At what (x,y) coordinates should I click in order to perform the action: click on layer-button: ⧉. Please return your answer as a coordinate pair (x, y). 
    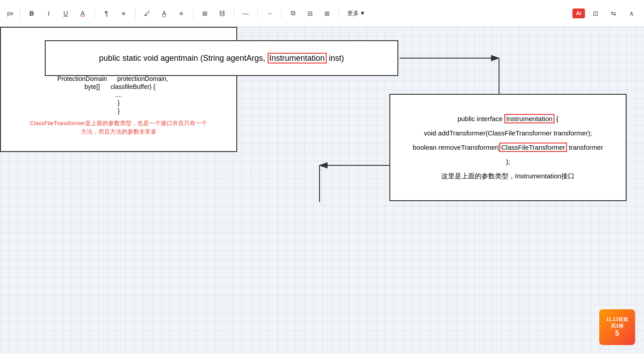
    Looking at the image, I should click on (293, 13).